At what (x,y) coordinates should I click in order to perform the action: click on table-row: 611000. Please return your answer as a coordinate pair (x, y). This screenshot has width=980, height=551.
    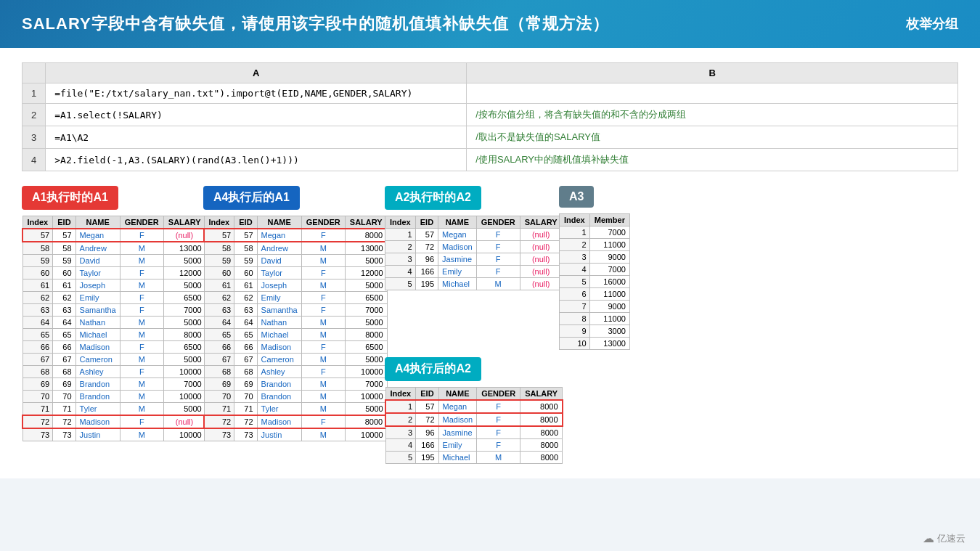
    Looking at the image, I should click on (595, 295).